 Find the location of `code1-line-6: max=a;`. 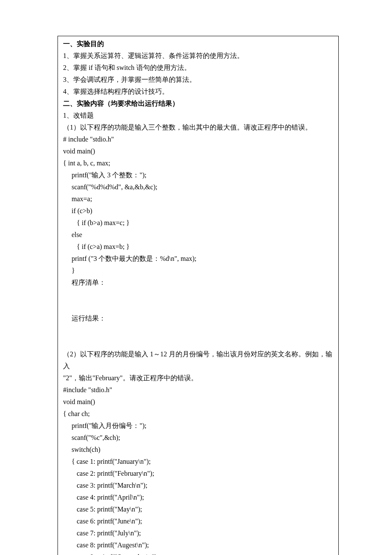

code1-line-6: max=a; is located at coordinates (198, 199).